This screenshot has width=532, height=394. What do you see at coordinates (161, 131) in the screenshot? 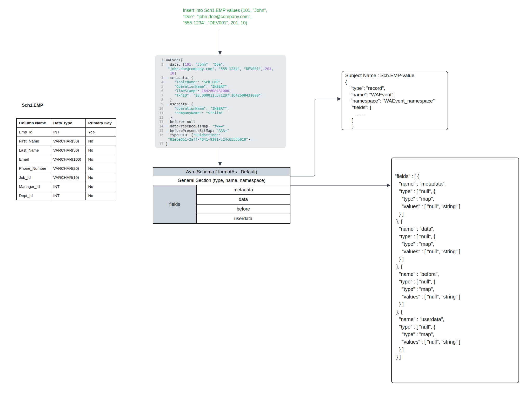
I see `code-line-number: 15` at bounding box center [161, 131].